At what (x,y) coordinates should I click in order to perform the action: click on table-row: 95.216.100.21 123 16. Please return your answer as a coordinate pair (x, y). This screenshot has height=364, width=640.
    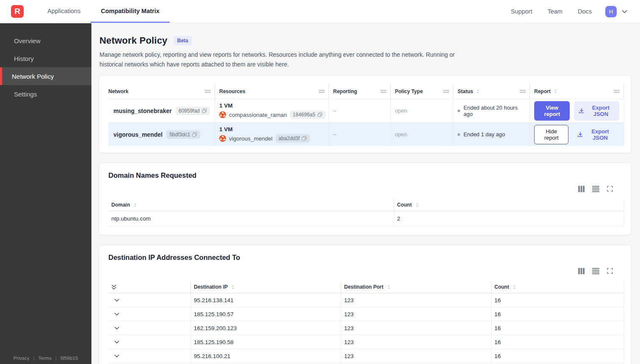
    Looking at the image, I should click on (366, 356).